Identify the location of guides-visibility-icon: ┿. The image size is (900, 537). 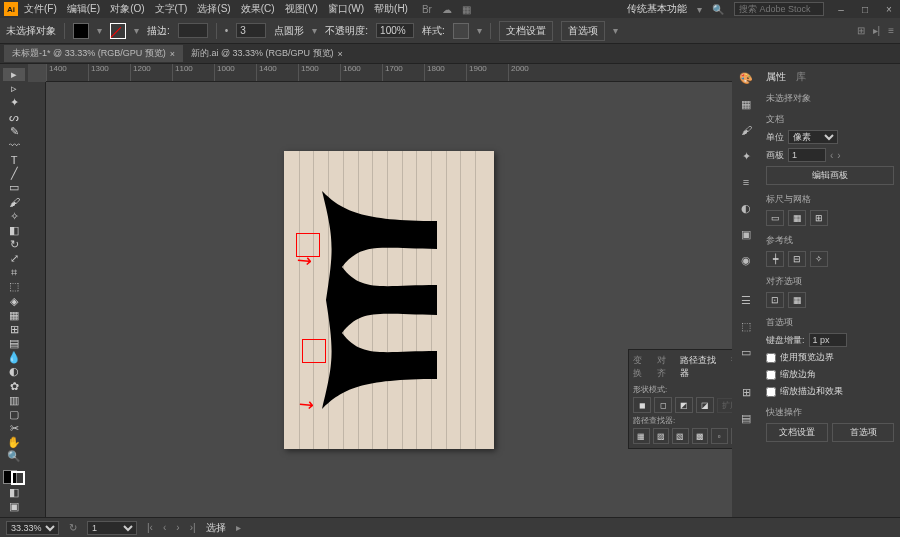
(775, 259).